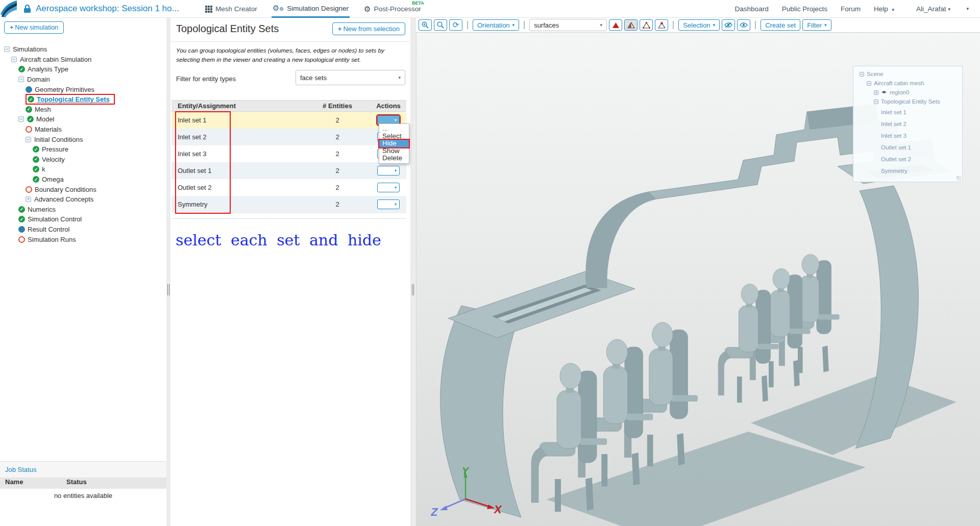 This screenshot has width=980, height=526. I want to click on tree-item-mesh: ✓Mesh, so click(83, 110).